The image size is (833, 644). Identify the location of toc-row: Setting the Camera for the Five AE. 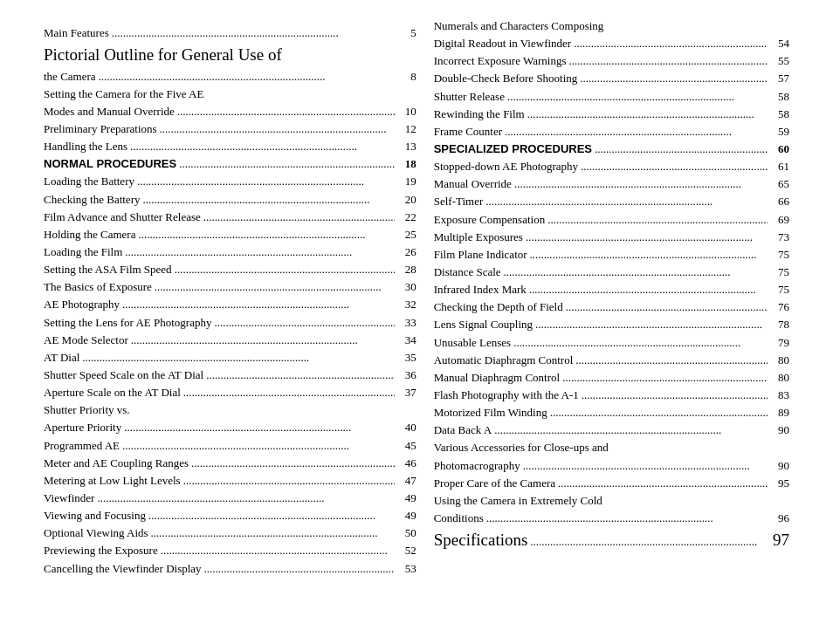
(231, 94).